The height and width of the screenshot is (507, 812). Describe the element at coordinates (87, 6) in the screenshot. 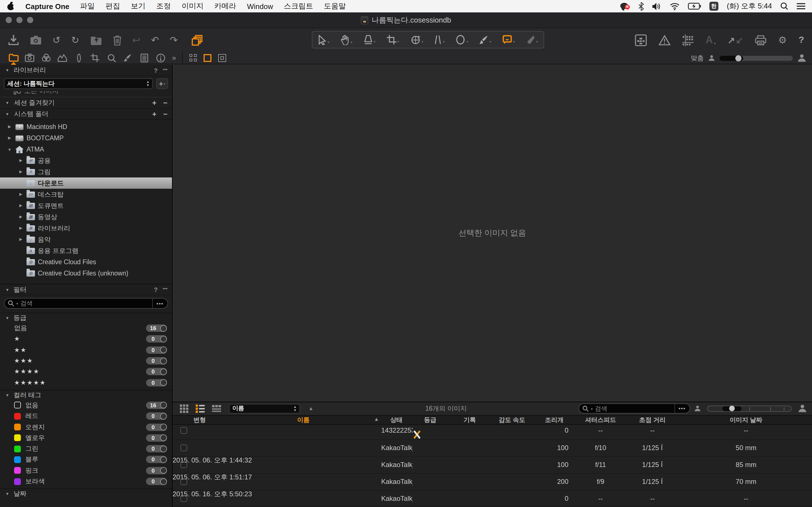

I see `menu-file: 파일` at that location.